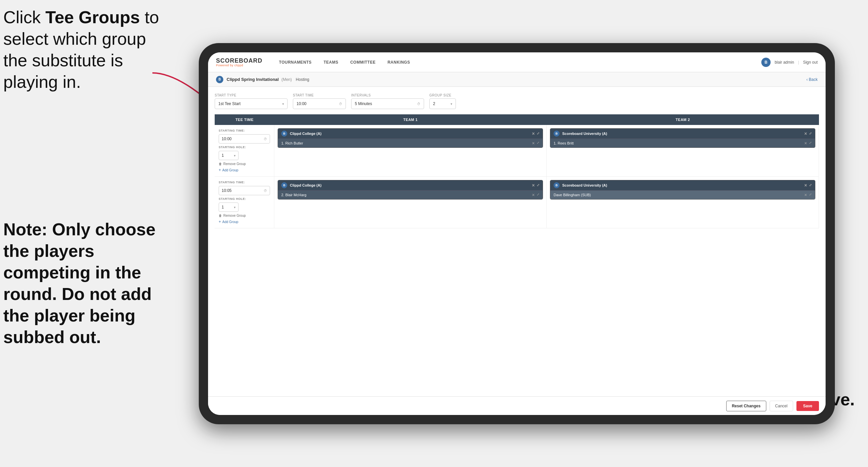  I want to click on cancel-button: Cancel, so click(781, 406).